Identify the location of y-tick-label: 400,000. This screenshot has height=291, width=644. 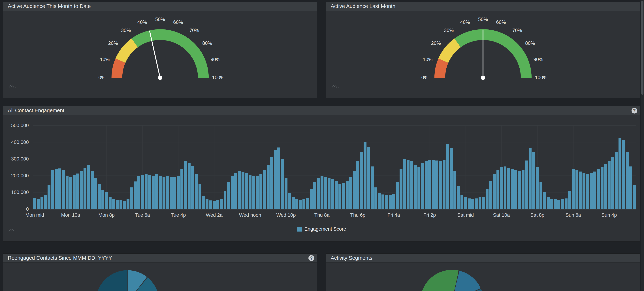
(20, 142).